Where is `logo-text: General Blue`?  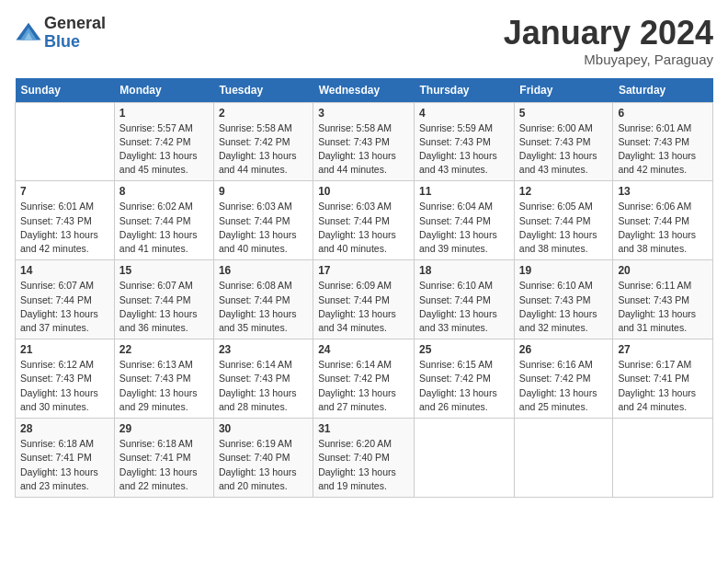
logo-text: General Blue is located at coordinates (75, 33).